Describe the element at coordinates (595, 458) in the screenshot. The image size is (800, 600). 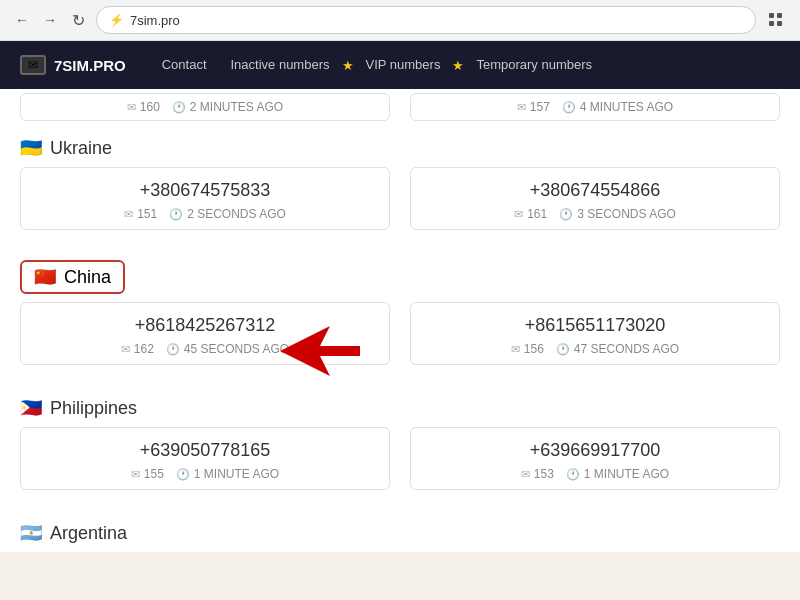
I see `number-card: +639669917700 ✉ 153 🕐 1 MINUTE AGO` at that location.